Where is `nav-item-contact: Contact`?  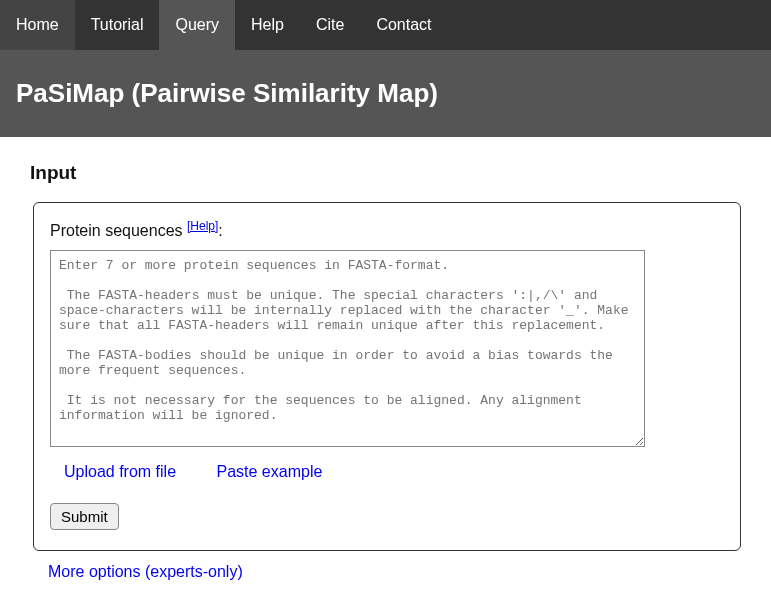 nav-item-contact: Contact is located at coordinates (404, 25).